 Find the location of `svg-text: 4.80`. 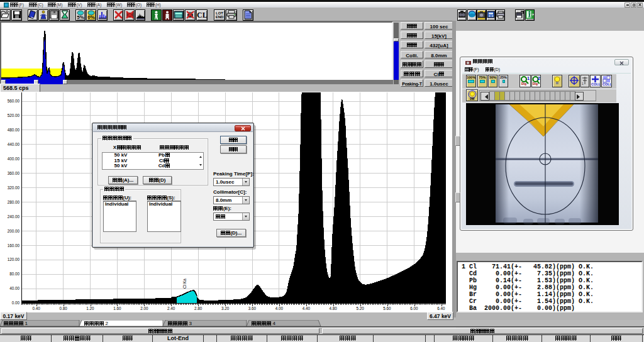

svg-text: 4.80 is located at coordinates (333, 308).